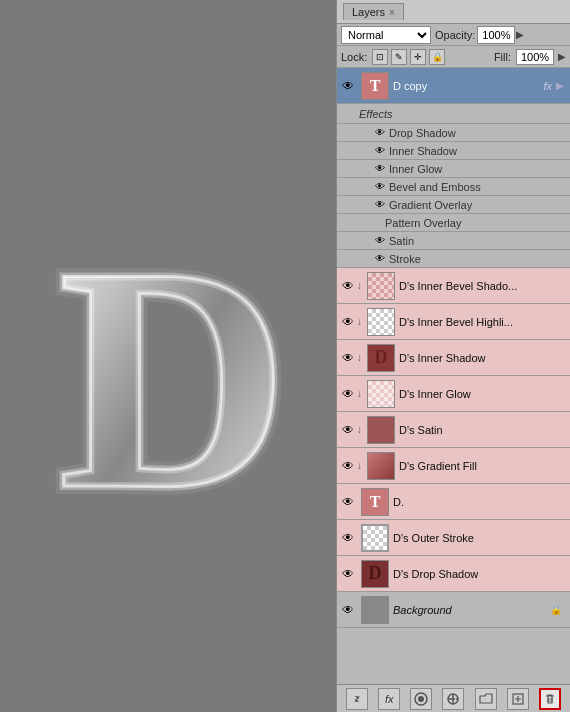 This screenshot has width=570, height=712. Describe the element at coordinates (484, 358) in the screenshot. I see `layer-name: D's Inner Shadow` at that location.